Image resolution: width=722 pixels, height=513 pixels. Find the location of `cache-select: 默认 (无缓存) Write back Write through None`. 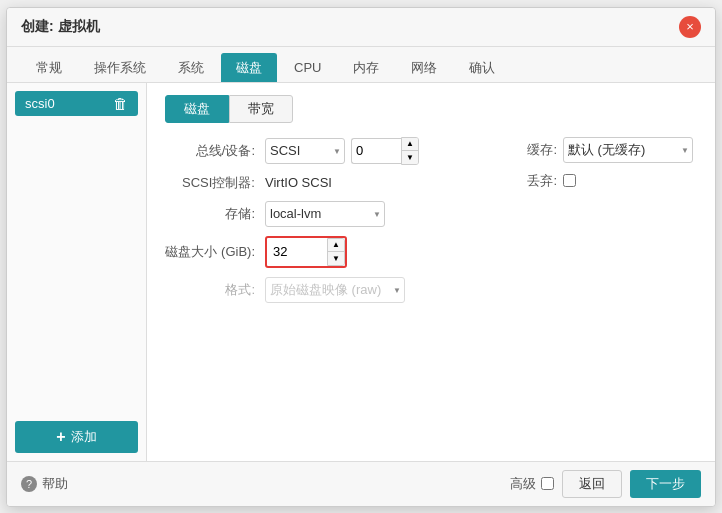

cache-select: 默认 (无缓存) Write back Write through None is located at coordinates (628, 150).